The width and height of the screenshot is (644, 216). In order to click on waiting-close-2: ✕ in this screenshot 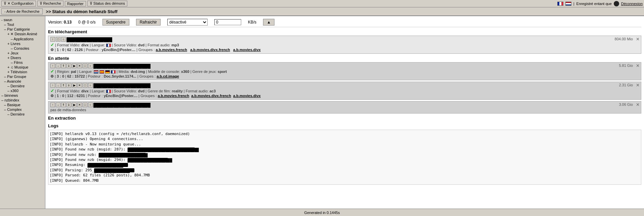, I will do `click(638, 85)`.